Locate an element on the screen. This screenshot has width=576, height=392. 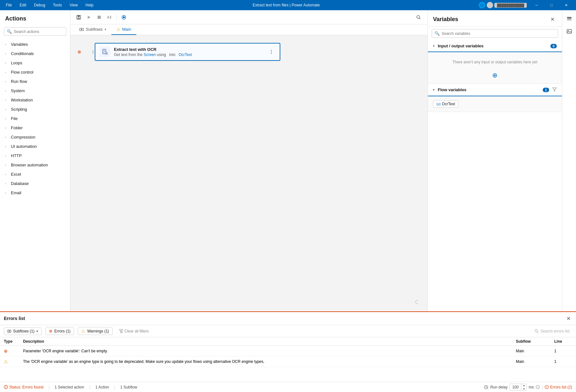
errors-filter-label: Errors (1) is located at coordinates (63, 331).